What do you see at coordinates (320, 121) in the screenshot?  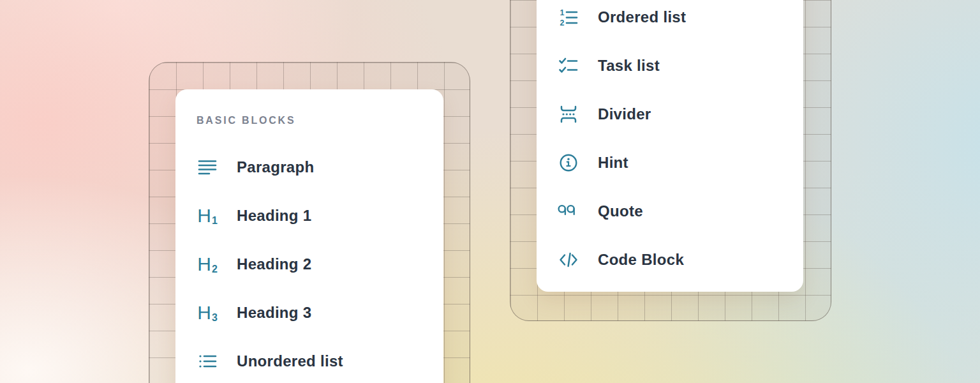 I see `section-header-basic-blocks: BASIC BLOCKS` at bounding box center [320, 121].